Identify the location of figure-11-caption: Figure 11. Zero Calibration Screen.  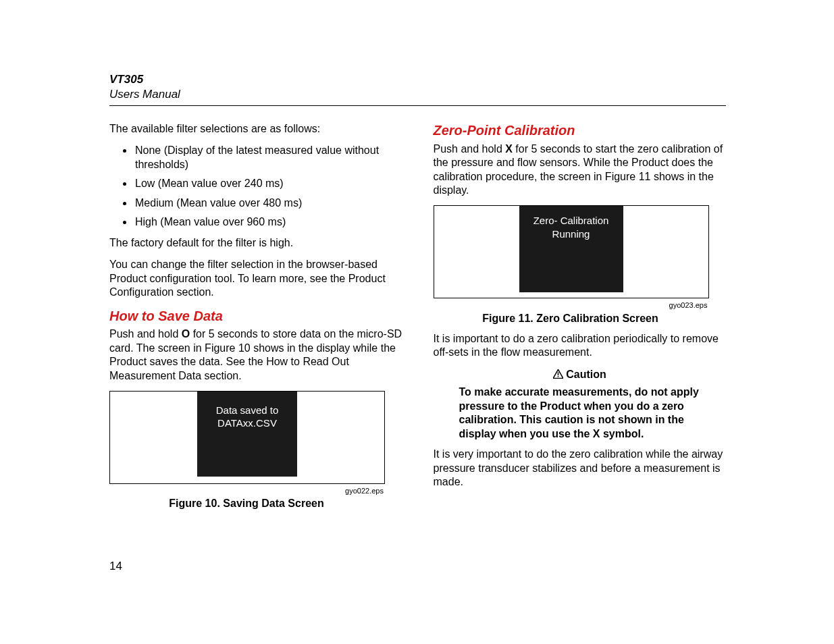
(571, 319).